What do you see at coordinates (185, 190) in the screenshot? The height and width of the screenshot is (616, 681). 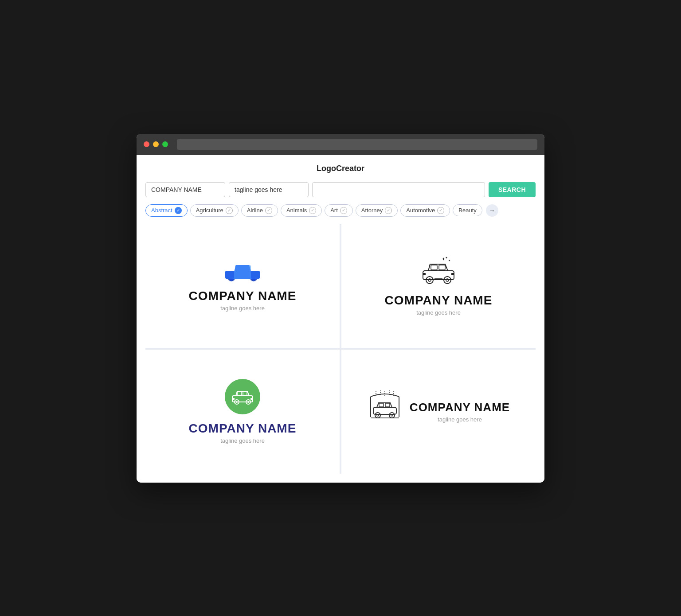 I see `company-name-input` at bounding box center [185, 190].